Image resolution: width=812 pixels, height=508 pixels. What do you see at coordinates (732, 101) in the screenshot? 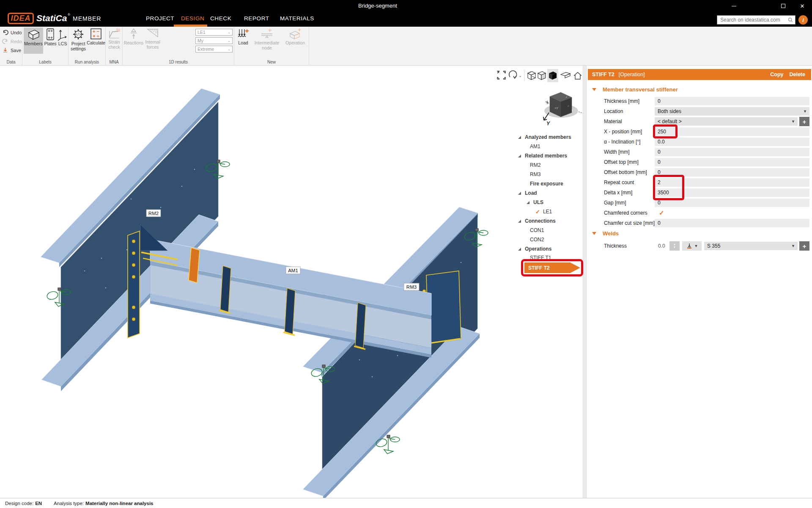
I see `thickness-field: 0` at bounding box center [732, 101].